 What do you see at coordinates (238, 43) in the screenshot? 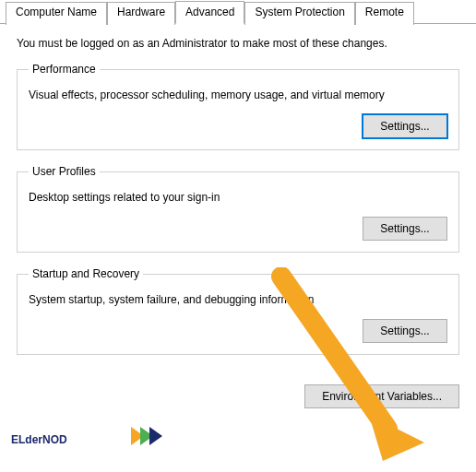
I see `admin-notice: You must be logged on as an Administrato…` at bounding box center [238, 43].